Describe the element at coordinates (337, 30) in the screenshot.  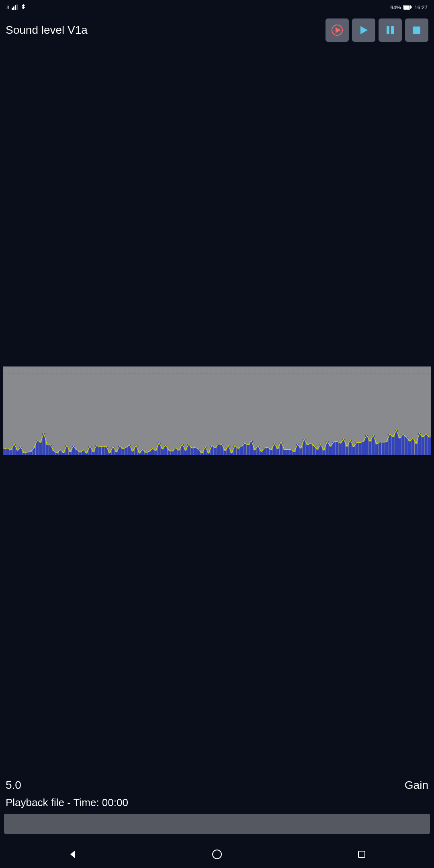
I see `record-button` at that location.